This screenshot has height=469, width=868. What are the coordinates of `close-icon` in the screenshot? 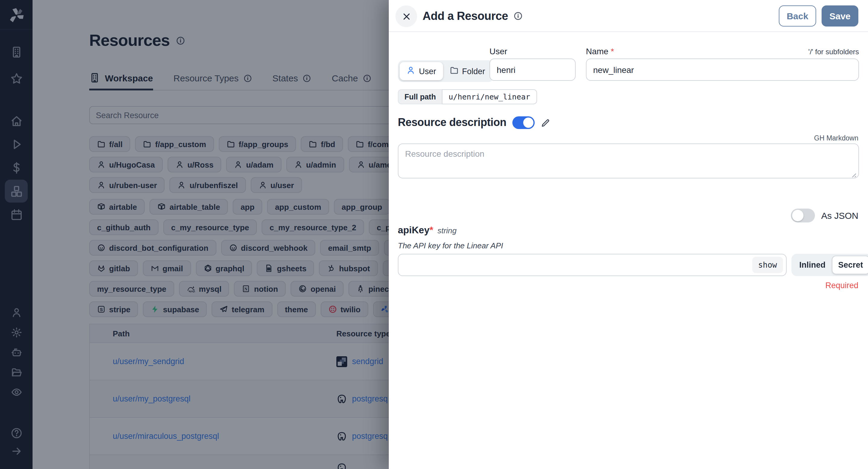 It's located at (406, 16).